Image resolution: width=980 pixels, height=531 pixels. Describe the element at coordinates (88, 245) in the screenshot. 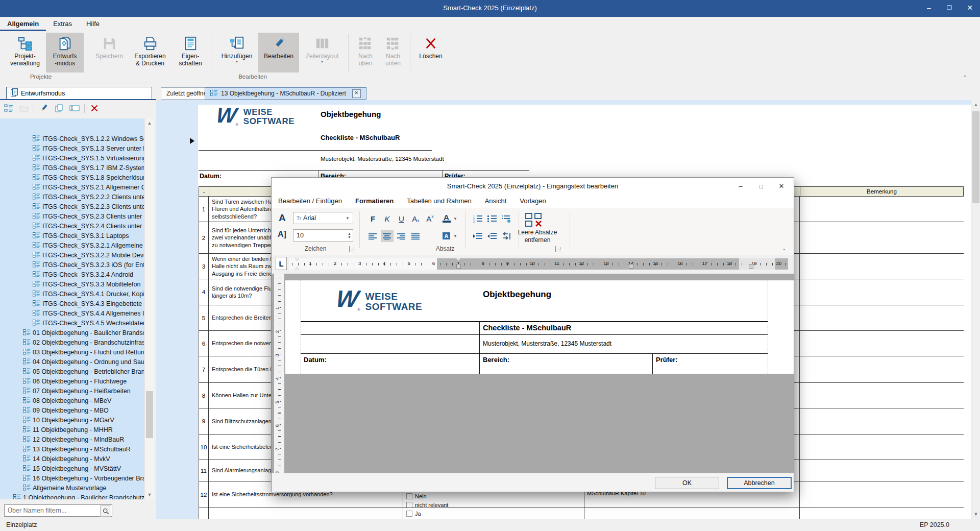

I see `tree-item: ITGS-Check_SYS.3.2.1 Allgemeine S...` at that location.